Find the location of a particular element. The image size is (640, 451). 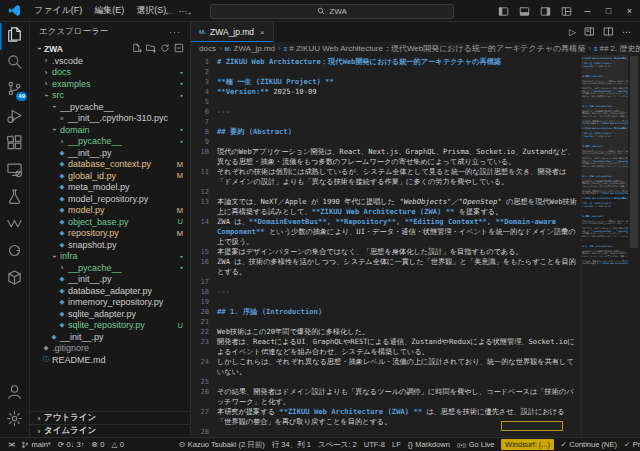

activity-bar-search is located at coordinates (14, 64).